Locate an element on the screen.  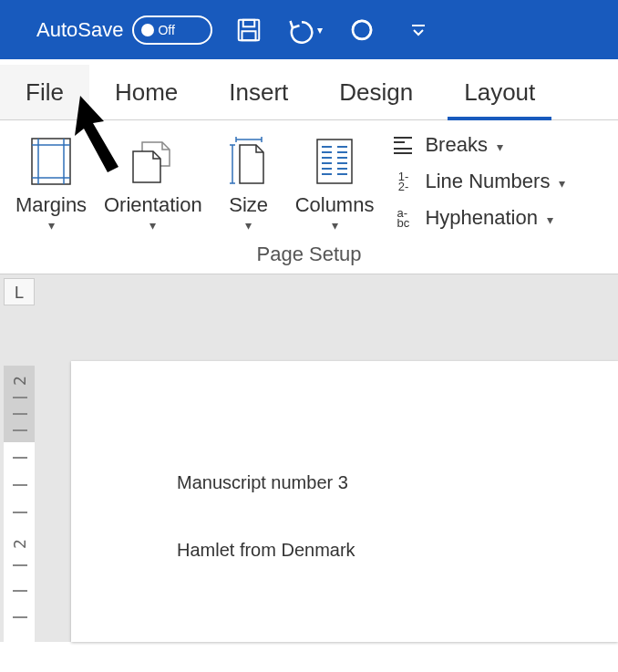
ribbon-tabs: File Home Insert Design Layout is located at coordinates (309, 89).